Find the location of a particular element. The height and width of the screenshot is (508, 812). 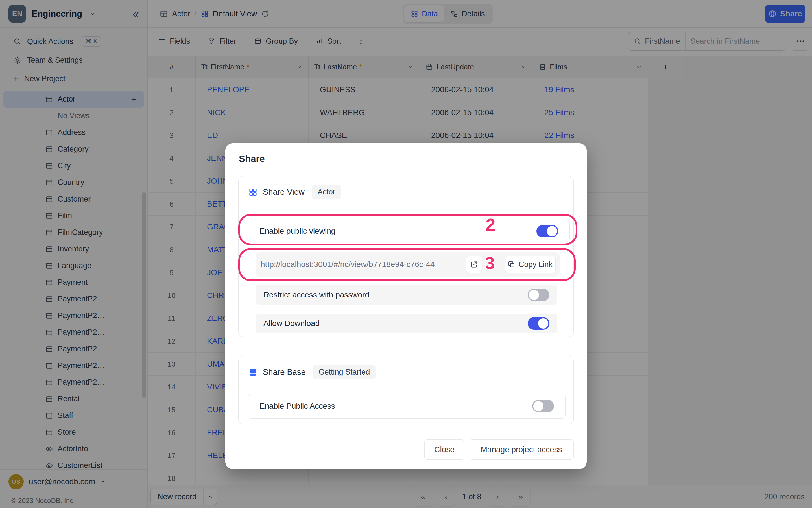

share-base-target-chip: Getting Started is located at coordinates (344, 372).